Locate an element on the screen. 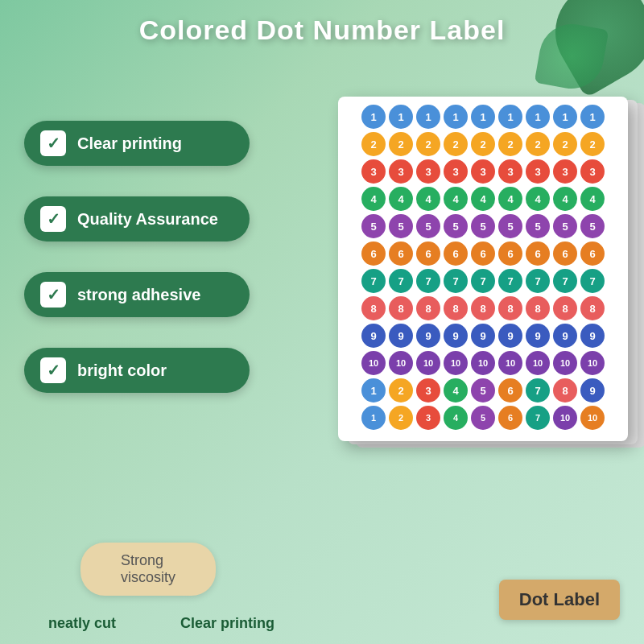 The width and height of the screenshot is (644, 644). dot-1-6: 2 is located at coordinates (538, 144).